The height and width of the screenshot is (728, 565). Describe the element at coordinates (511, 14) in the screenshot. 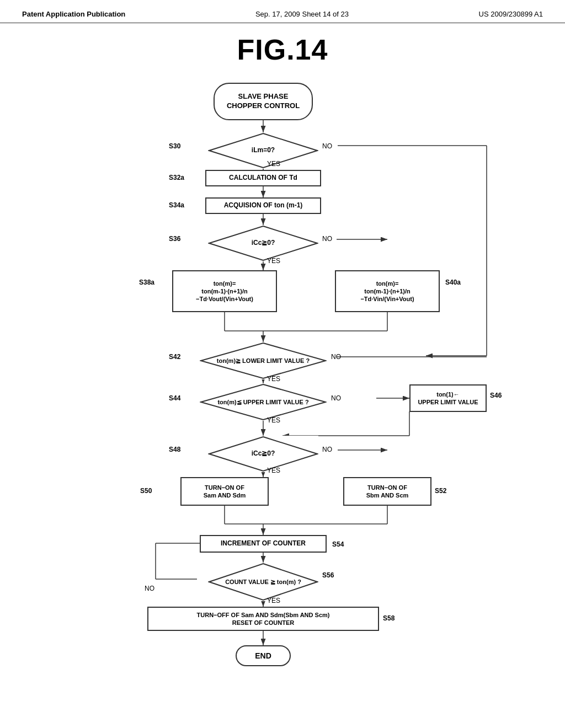

I see `header-right: US 2009/230899 A1` at that location.